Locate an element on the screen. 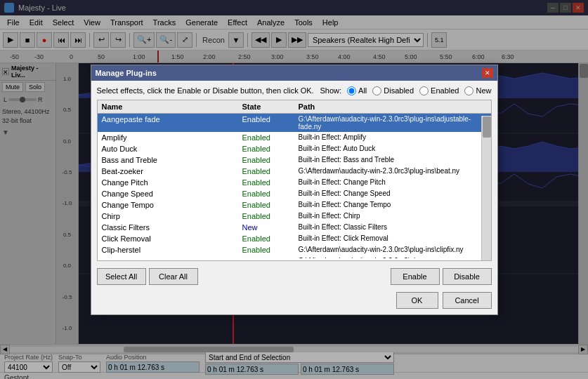 This screenshot has width=588, height=379. enable-button: Enable is located at coordinates (415, 277).